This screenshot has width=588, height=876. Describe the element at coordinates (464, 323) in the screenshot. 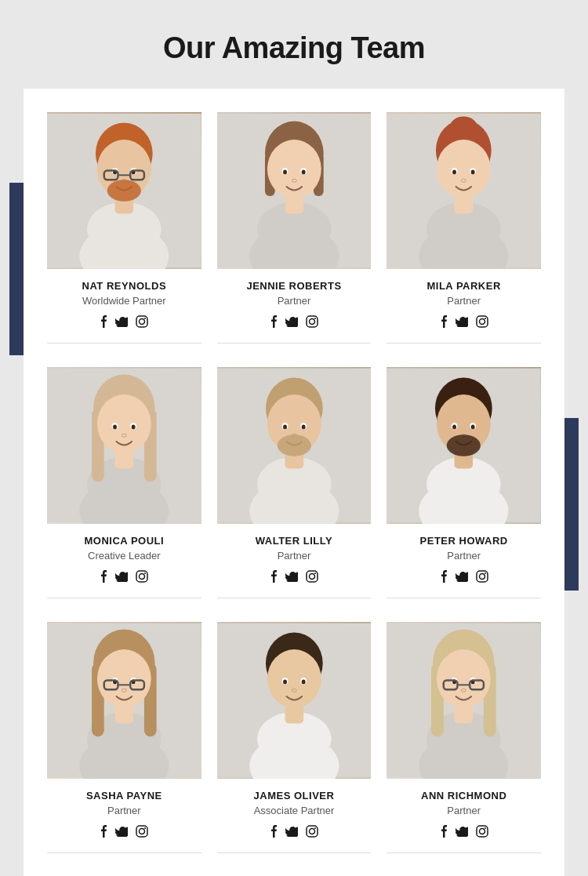

I see `member-socials-mila-parker` at that location.